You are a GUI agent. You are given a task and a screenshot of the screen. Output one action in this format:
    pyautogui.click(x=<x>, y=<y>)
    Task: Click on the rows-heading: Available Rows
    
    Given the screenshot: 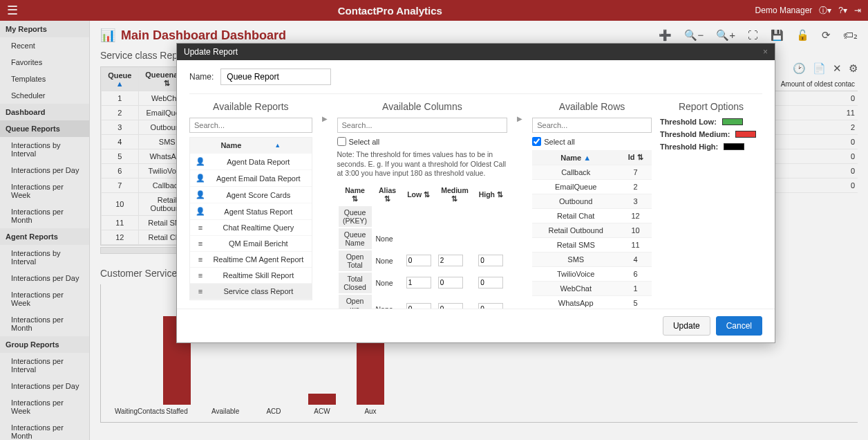 What is the action you would take?
    pyautogui.click(x=592, y=107)
    